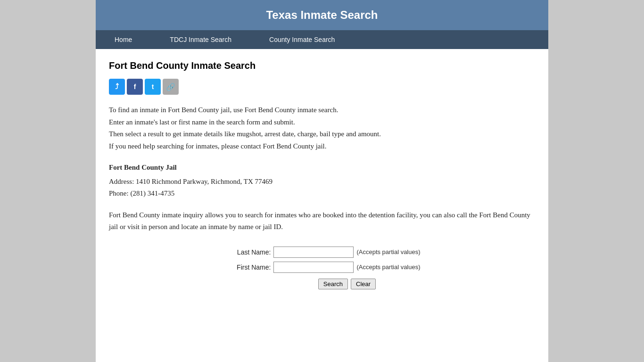 Image resolution: width=644 pixels, height=362 pixels. Describe the element at coordinates (322, 222) in the screenshot. I see `inquiry-text: Fort Bend County inmate inquiry allows y…` at that location.